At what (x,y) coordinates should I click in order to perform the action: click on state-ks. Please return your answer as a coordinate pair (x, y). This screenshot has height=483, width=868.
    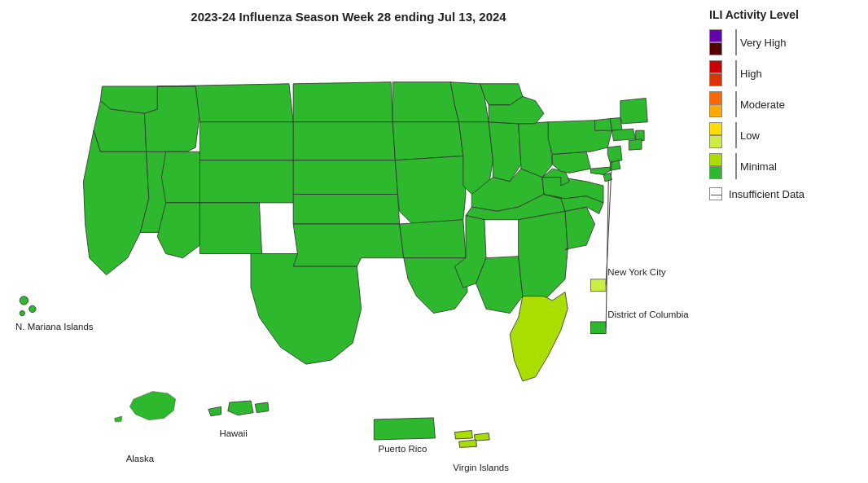
    Looking at the image, I should click on (346, 209).